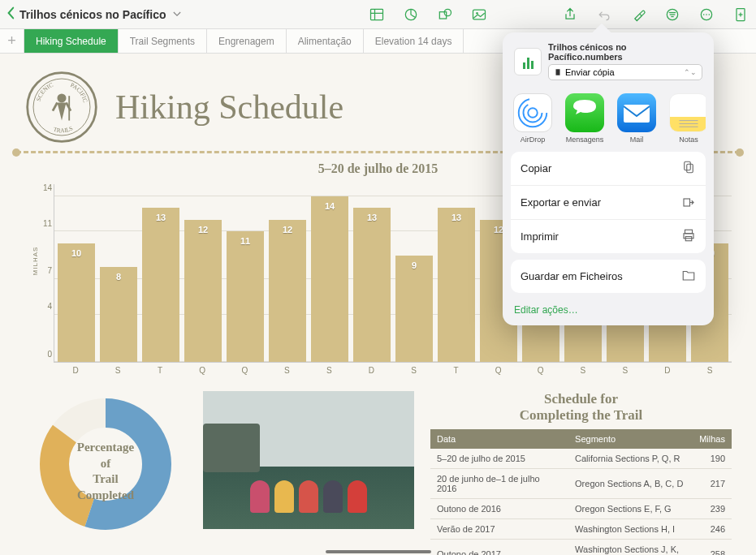 The height and width of the screenshot is (555, 756). Describe the element at coordinates (630, 439) in the screenshot. I see `col-segmento: Segmento` at that location.